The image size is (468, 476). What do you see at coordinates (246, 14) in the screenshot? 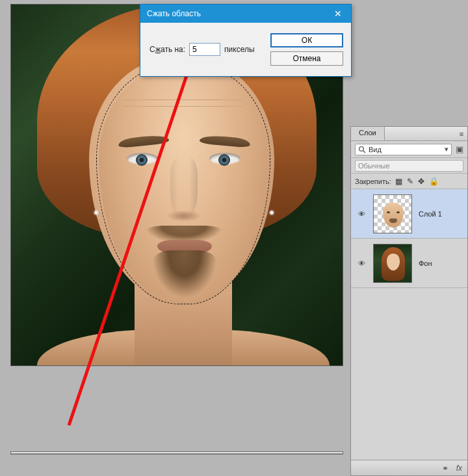
I see `dialog-titlebar: Сжать область ✕` at bounding box center [246, 14].